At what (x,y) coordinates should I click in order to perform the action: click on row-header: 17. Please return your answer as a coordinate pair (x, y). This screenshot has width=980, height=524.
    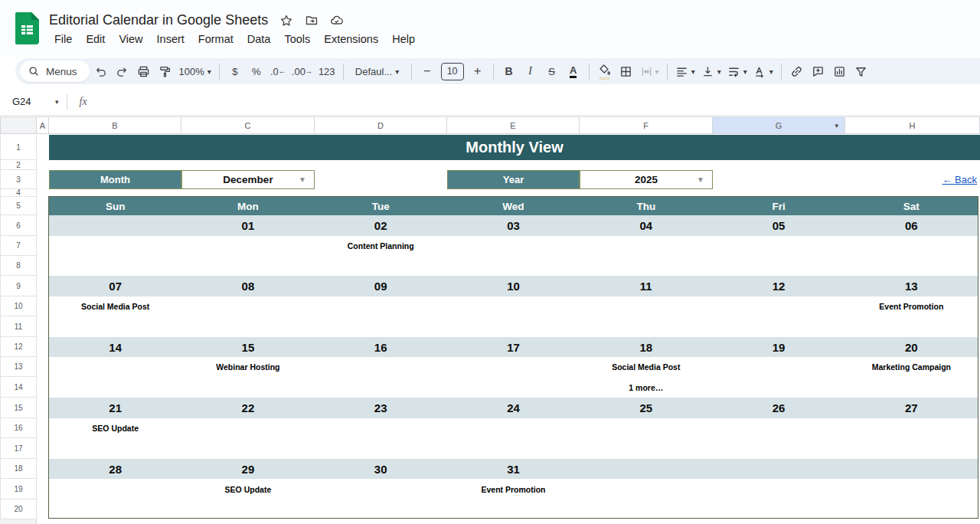
    Looking at the image, I should click on (18, 449).